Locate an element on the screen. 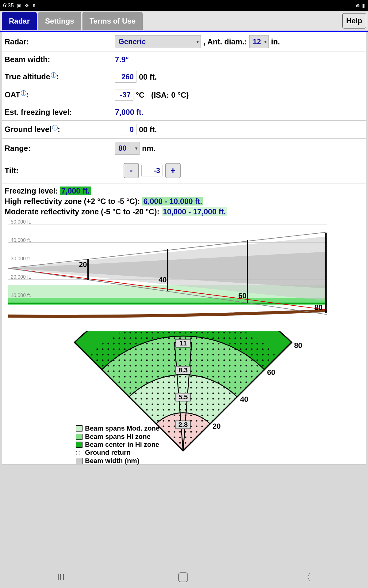 The width and height of the screenshot is (368, 588). svg-text: 5.5 is located at coordinates (183, 397).